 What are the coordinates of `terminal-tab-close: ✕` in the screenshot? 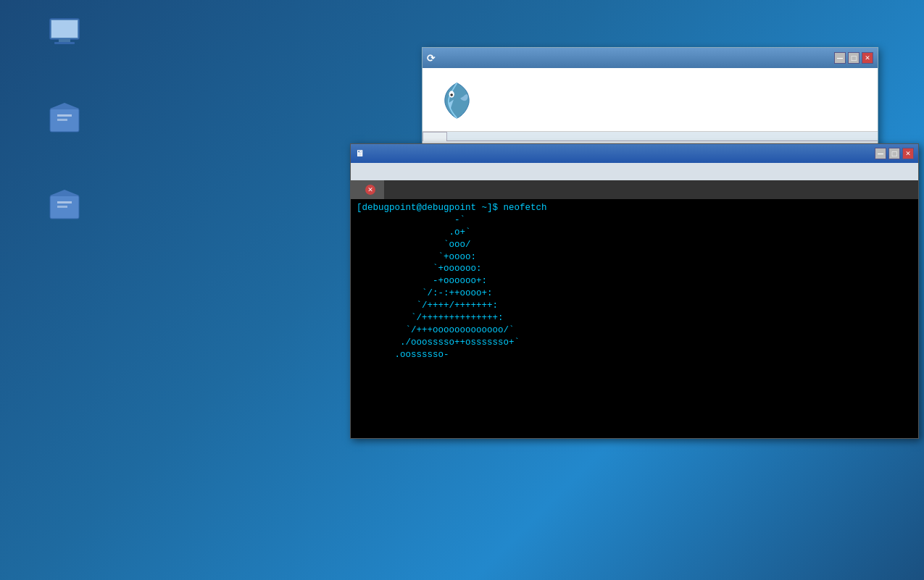 It's located at (370, 190).